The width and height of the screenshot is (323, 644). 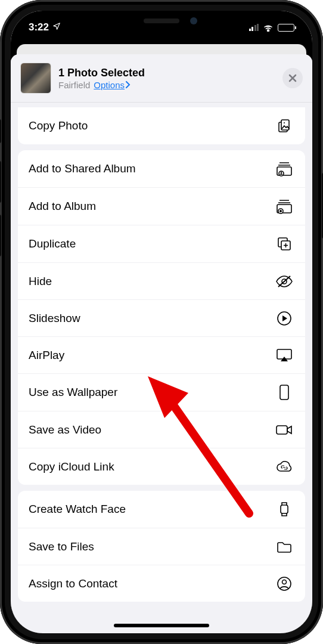 What do you see at coordinates (41, 281) in the screenshot?
I see `action-label: Hide` at bounding box center [41, 281].